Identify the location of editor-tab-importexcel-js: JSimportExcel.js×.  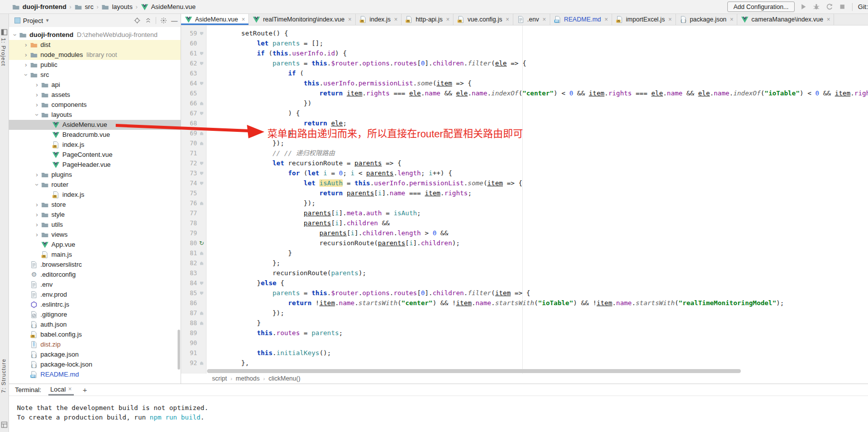
(644, 19).